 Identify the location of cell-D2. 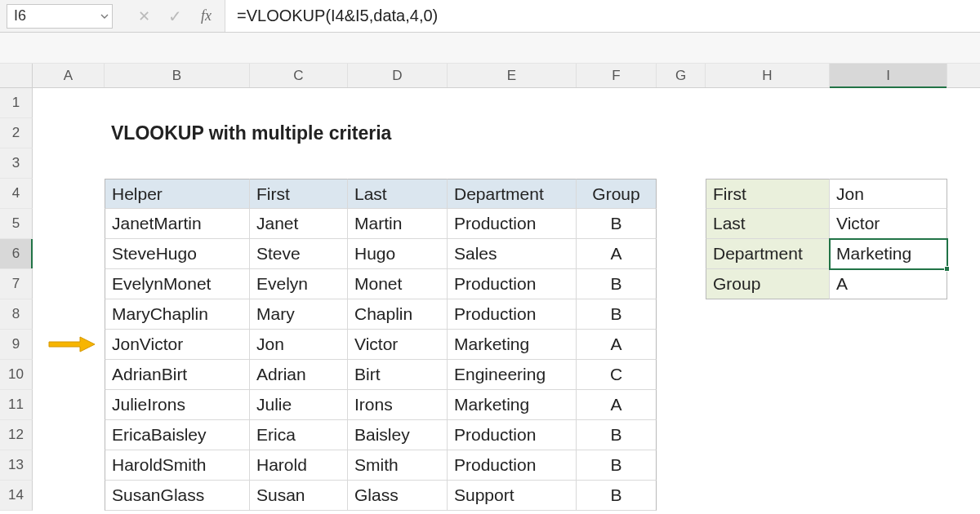
(398, 134).